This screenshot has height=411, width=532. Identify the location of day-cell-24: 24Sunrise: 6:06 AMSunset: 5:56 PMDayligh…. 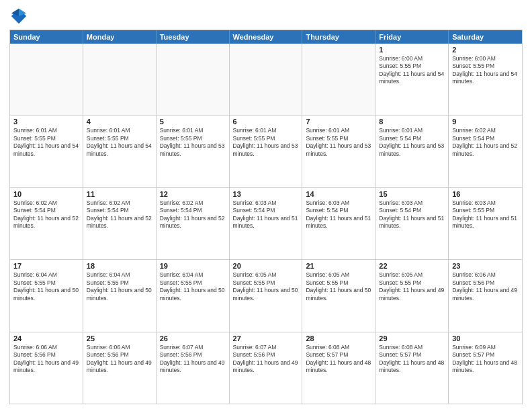
(47, 368).